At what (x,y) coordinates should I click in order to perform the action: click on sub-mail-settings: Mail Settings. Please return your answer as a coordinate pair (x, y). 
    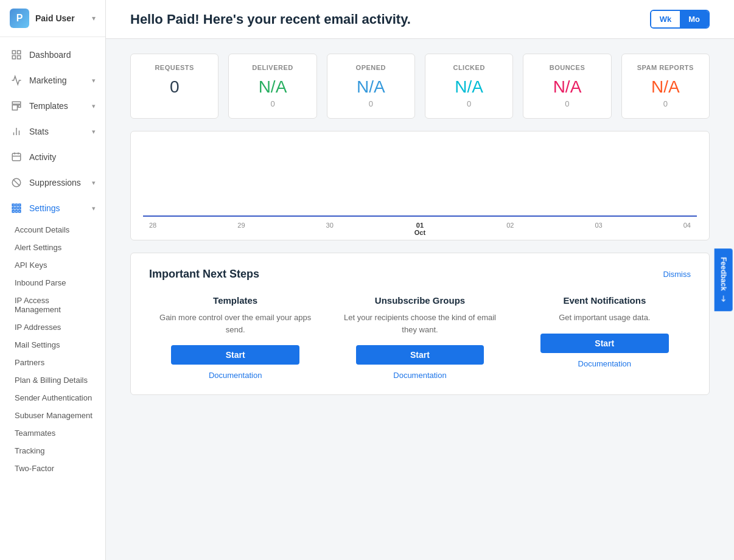
    Looking at the image, I should click on (52, 345).